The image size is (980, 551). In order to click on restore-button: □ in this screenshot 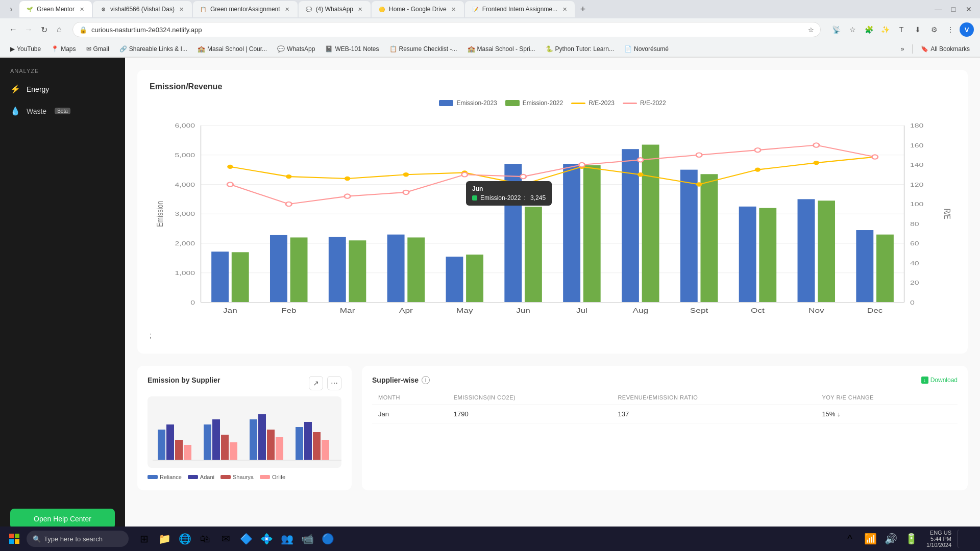, I will do `click(953, 9)`.